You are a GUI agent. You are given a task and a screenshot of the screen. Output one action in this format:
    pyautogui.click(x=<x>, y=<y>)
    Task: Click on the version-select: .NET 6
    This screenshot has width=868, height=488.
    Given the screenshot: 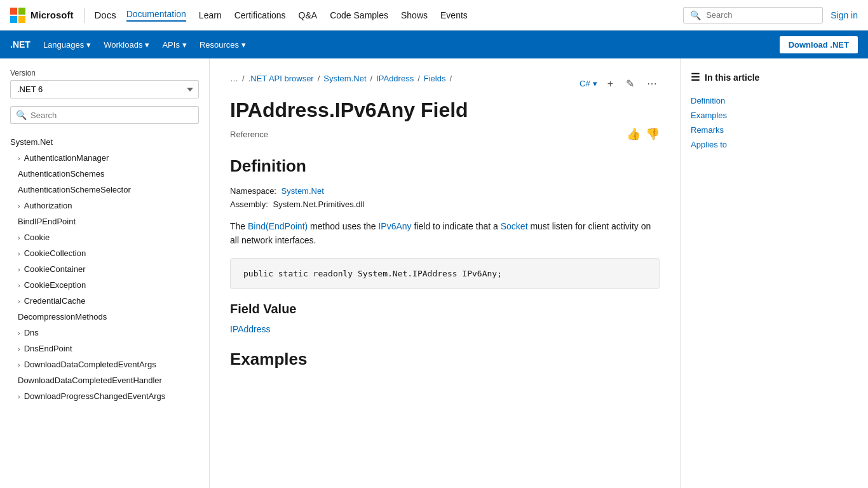 What is the action you would take?
    pyautogui.click(x=104, y=89)
    